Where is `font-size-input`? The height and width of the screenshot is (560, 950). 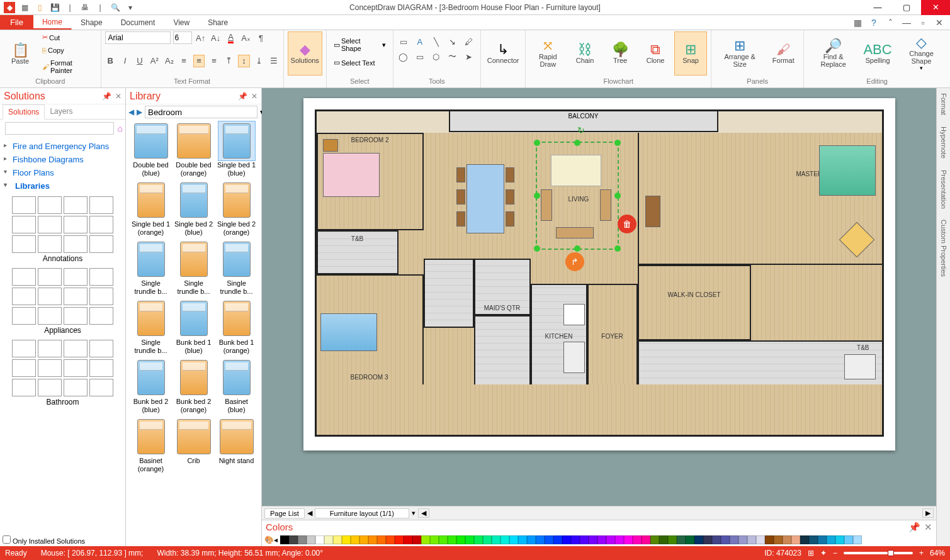
font-size-input is located at coordinates (183, 38).